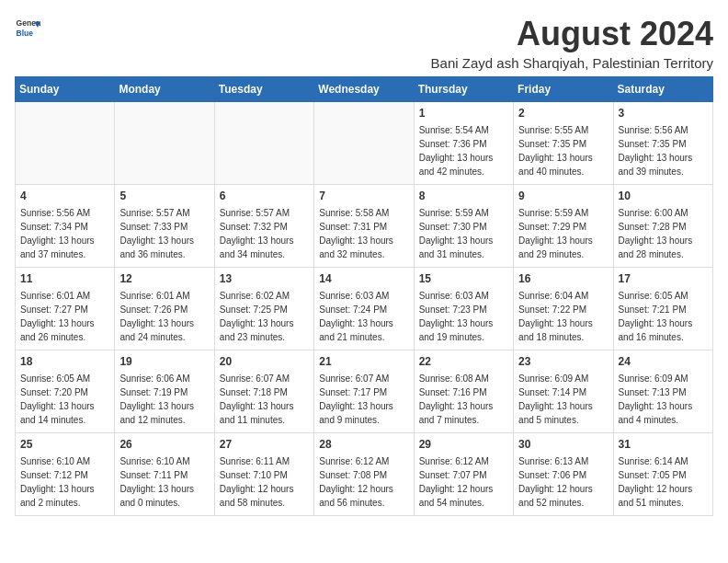  Describe the element at coordinates (65, 392) in the screenshot. I see `calendar-cell: 18Sunrise: 6:05 AMSunset: 7:20 PMDayligh…` at that location.